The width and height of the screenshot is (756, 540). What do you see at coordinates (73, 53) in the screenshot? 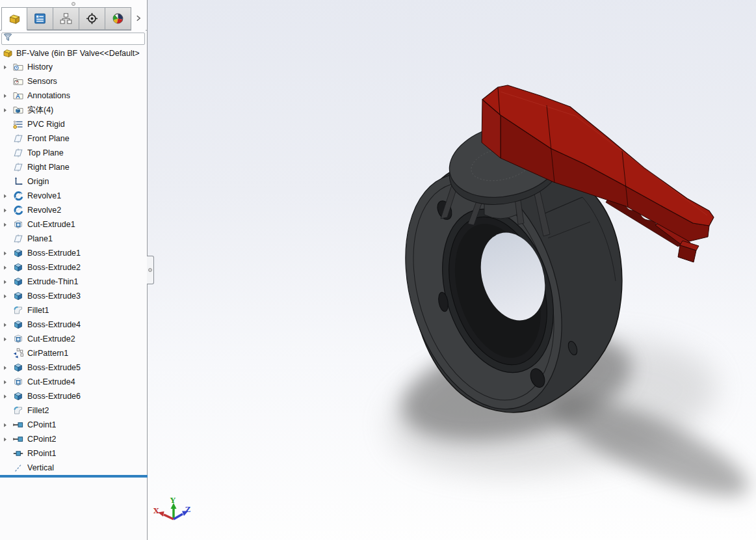
I see `tree-root-bf-valve: BF-Valve (6in BF Valve<<Default>` at bounding box center [73, 53].